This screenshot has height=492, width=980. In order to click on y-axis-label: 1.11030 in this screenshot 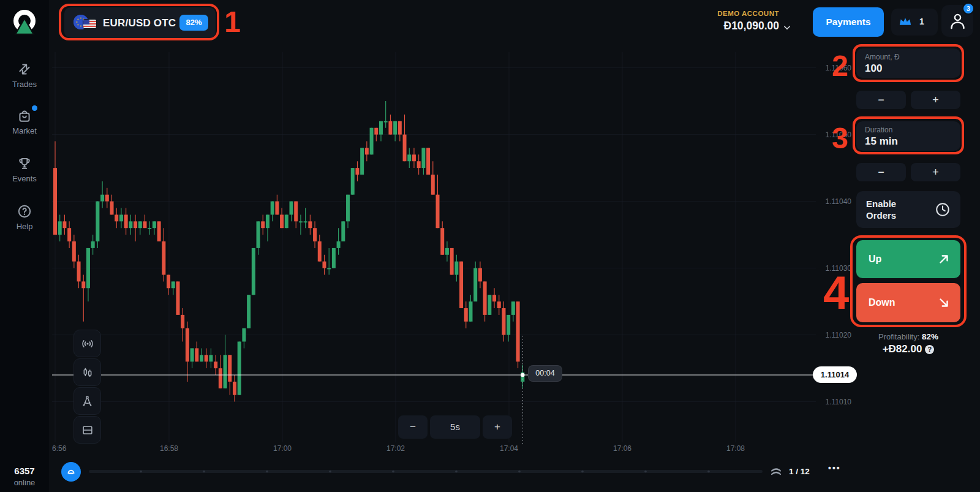, I will do `click(839, 268)`.